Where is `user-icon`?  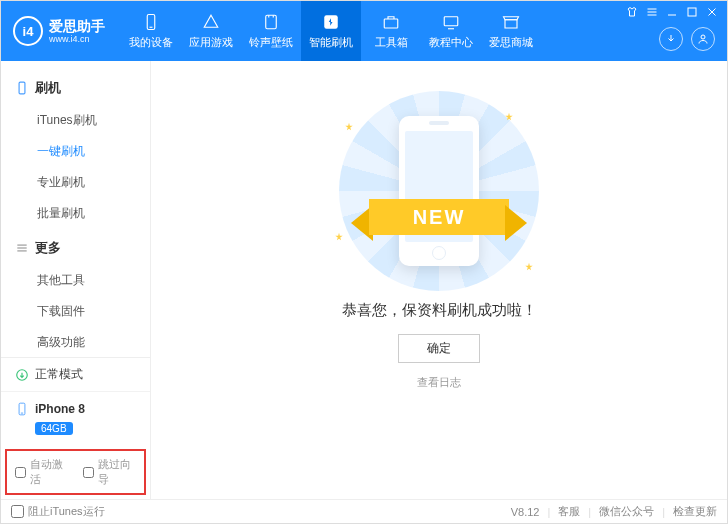
user-icon is located at coordinates (703, 39).